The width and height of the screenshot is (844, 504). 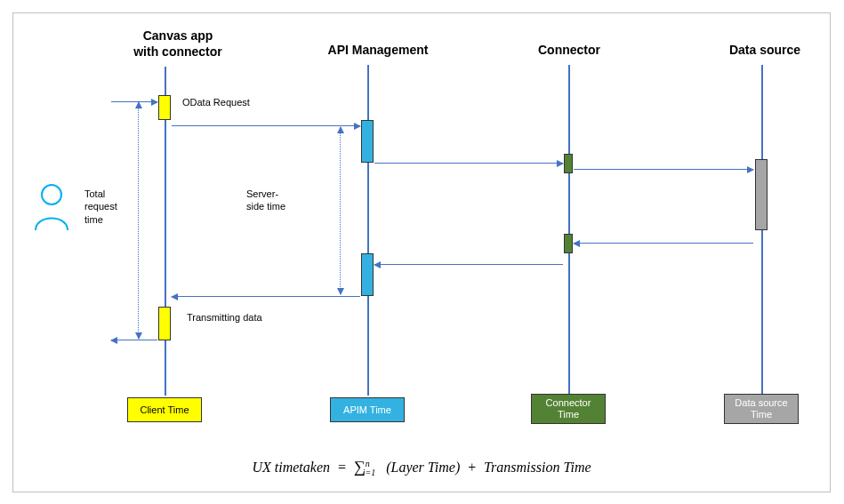 What do you see at coordinates (367, 410) in the screenshot?
I see `footer-apim-time: APIM Time` at bounding box center [367, 410].